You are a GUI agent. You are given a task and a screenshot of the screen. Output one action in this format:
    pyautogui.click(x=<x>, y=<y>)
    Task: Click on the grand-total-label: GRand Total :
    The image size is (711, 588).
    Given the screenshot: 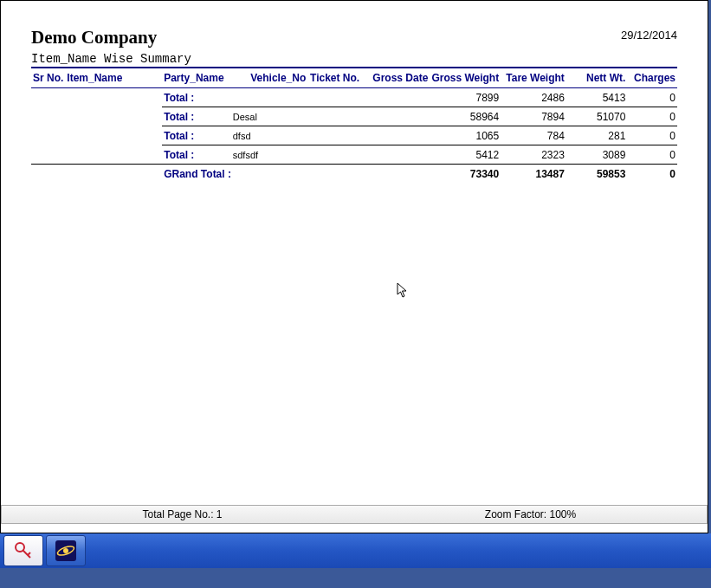 What is the action you would take?
    pyautogui.click(x=235, y=174)
    